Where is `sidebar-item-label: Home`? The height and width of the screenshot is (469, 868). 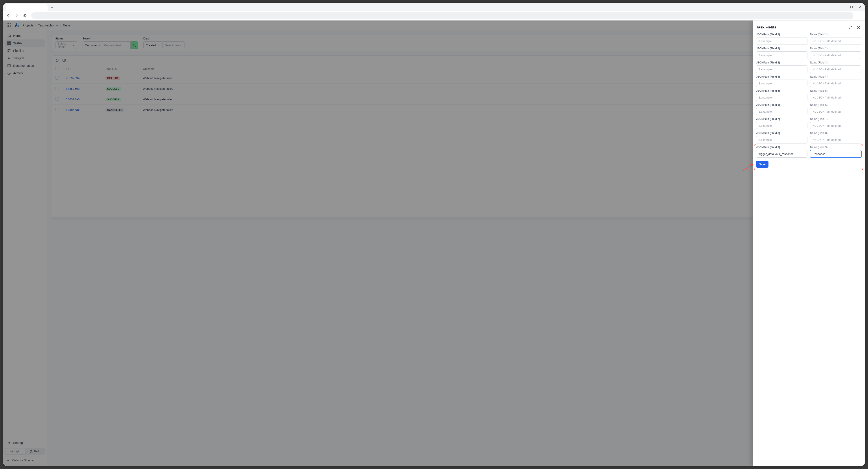 sidebar-item-label: Home is located at coordinates (17, 36).